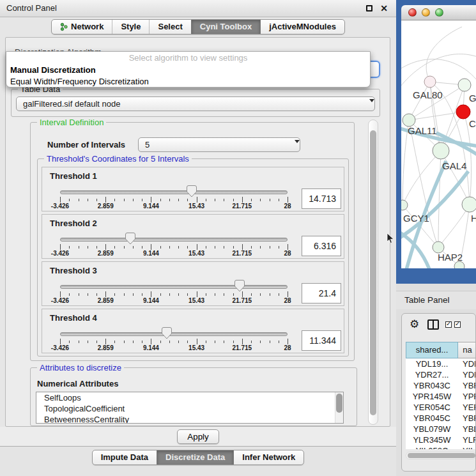 Image resolution: width=476 pixels, height=476 pixels. What do you see at coordinates (441, 395) in the screenshot?
I see `node-table: shared... na YDL19...YDL1YDR27...YDR2YBR…` at bounding box center [441, 395].